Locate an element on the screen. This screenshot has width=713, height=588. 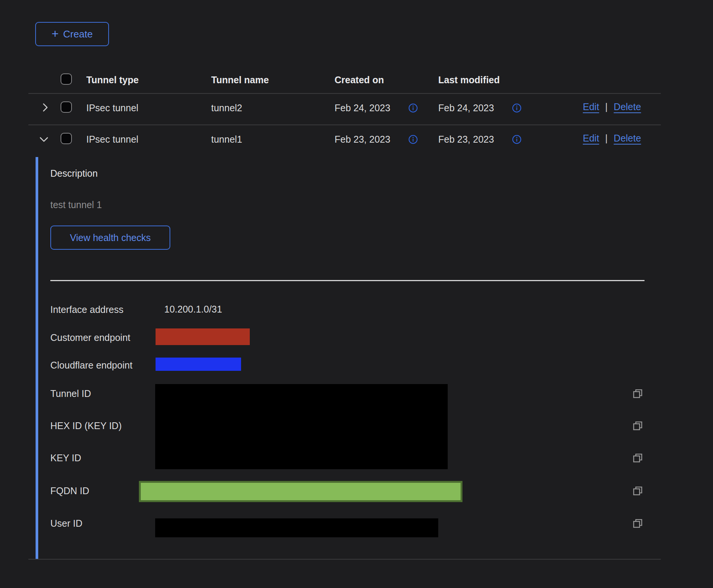
description-label: Description is located at coordinates (74, 173).